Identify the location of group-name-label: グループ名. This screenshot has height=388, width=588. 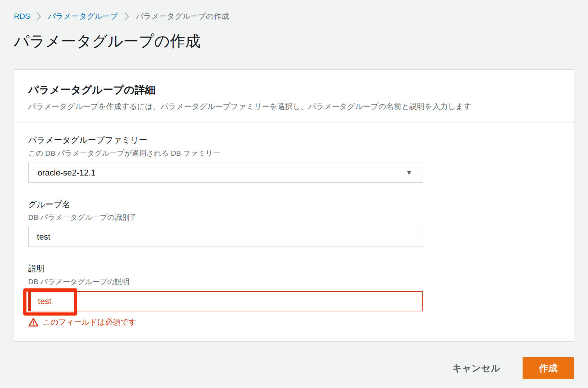
(294, 204).